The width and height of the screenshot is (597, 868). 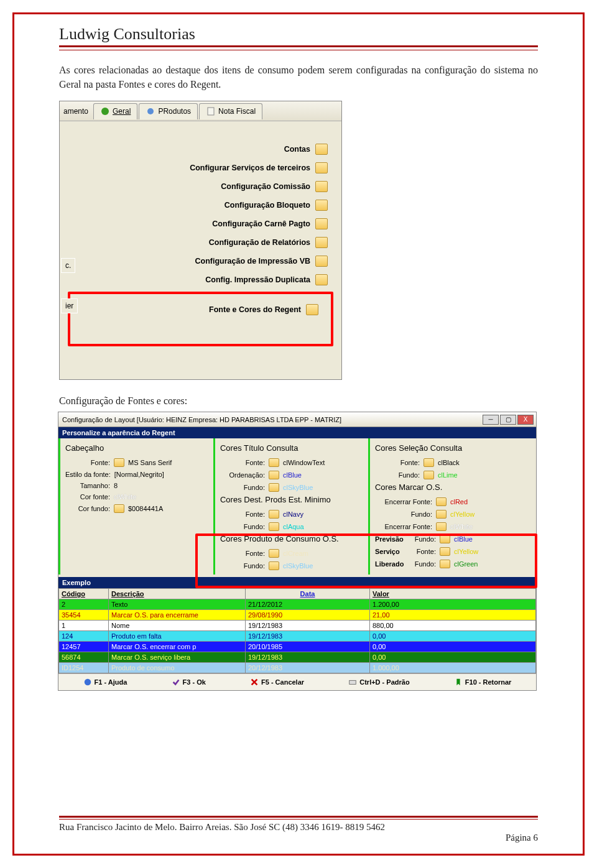 I want to click on fld-side-label: Previsão, so click(x=391, y=539).